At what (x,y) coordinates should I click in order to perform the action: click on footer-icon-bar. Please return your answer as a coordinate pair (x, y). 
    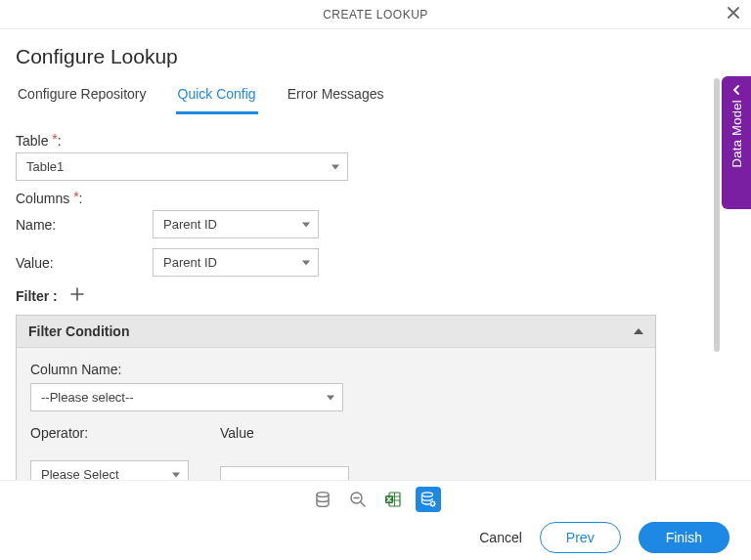
    Looking at the image, I should click on (376, 496).